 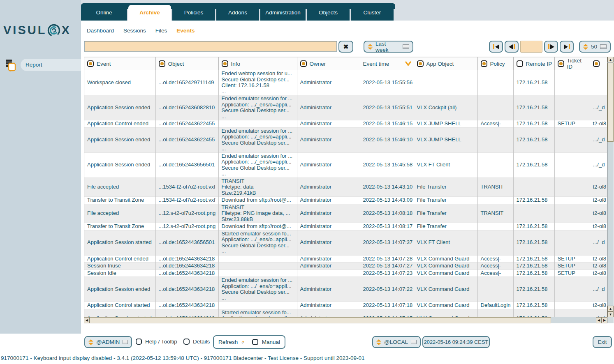 What do you see at coordinates (120, 64) in the screenshot?
I see `column-header-event: Event` at bounding box center [120, 64].